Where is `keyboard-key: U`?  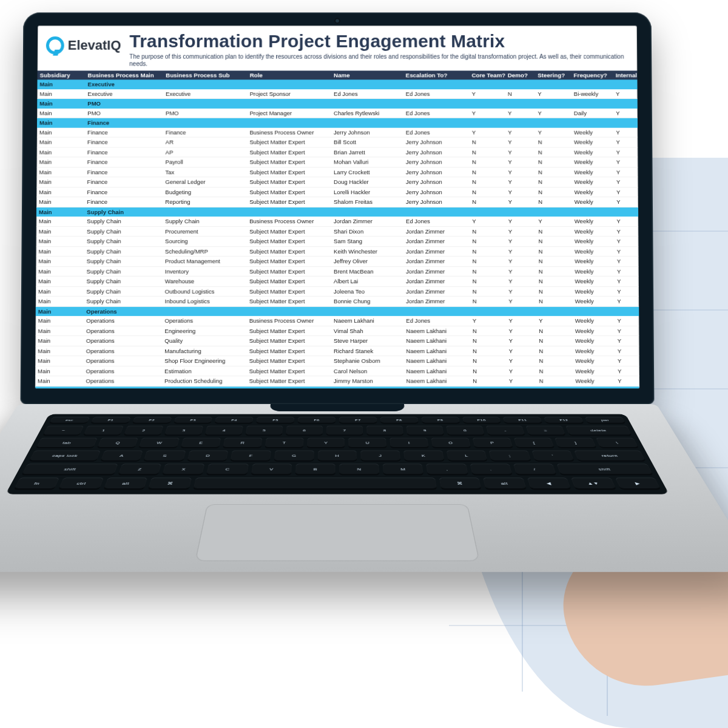
keyboard-key: U is located at coordinates (368, 443).